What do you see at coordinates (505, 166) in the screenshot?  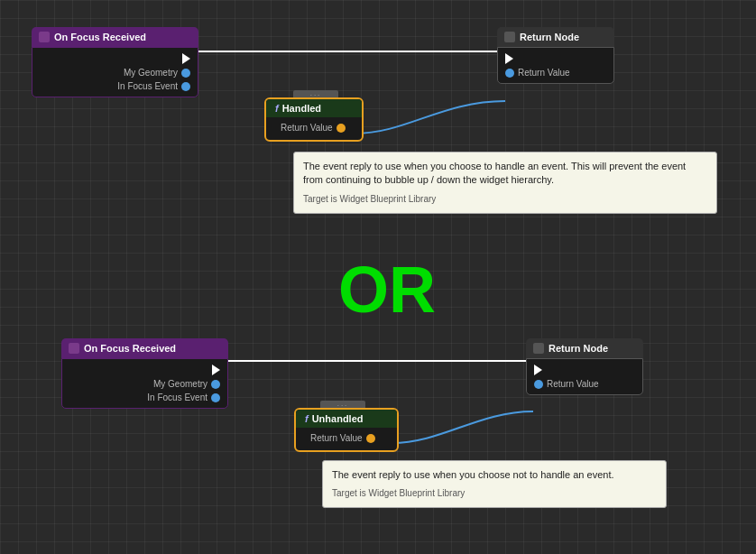 I see `top-tooltip-line1: The event reply to use when you choose t…` at bounding box center [505, 166].